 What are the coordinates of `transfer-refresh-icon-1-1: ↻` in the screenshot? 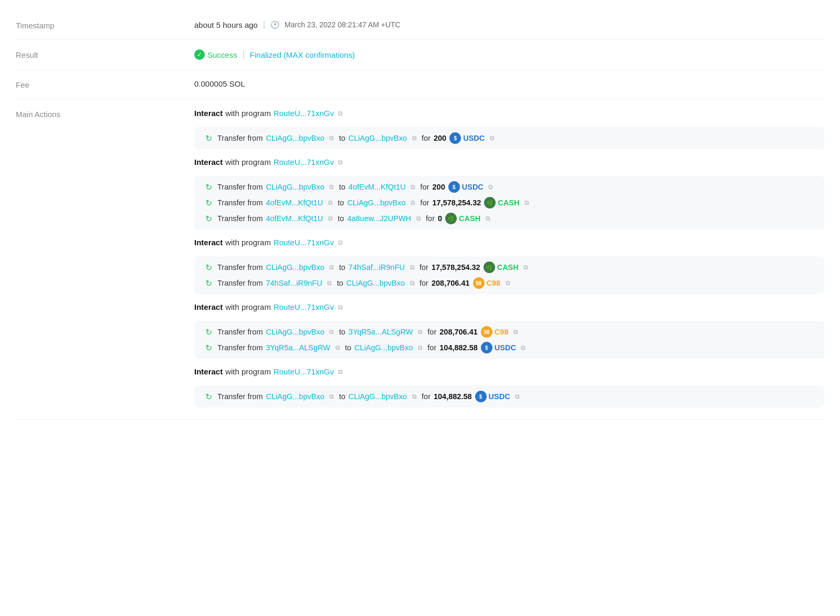 It's located at (208, 203).